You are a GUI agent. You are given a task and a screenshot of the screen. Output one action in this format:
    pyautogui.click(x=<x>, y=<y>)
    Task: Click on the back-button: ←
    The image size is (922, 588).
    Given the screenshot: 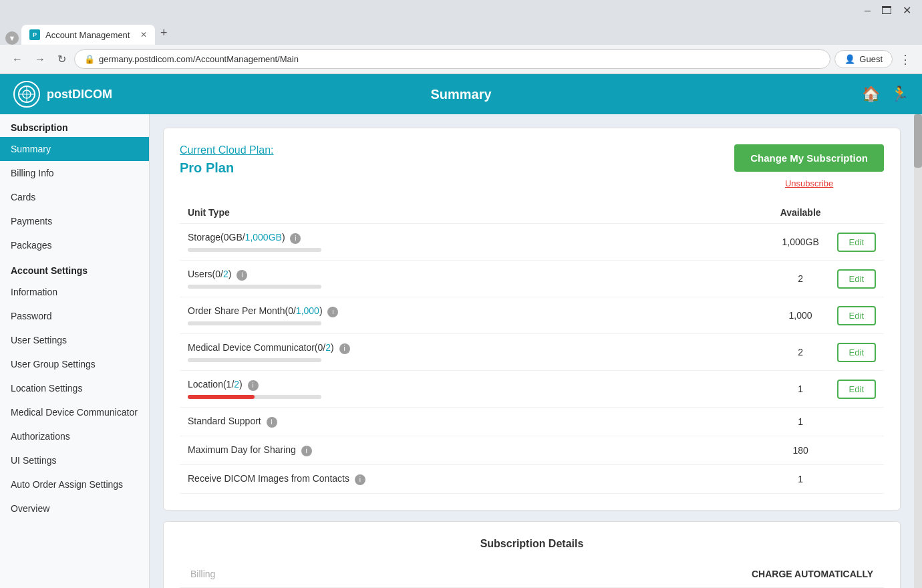 What is the action you would take?
    pyautogui.click(x=17, y=59)
    